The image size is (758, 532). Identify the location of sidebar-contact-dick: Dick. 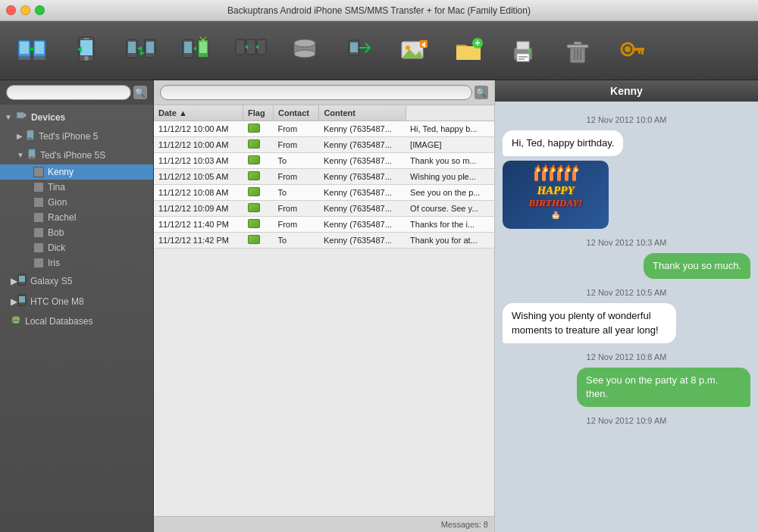
(77, 248).